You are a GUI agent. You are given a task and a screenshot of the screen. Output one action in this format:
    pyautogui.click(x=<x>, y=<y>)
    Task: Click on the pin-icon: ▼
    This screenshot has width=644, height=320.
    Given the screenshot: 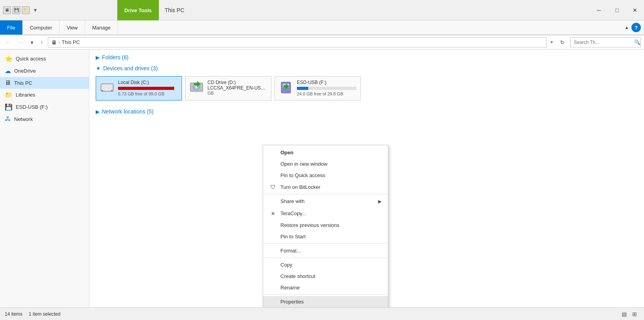 What is the action you would take?
    pyautogui.click(x=35, y=10)
    